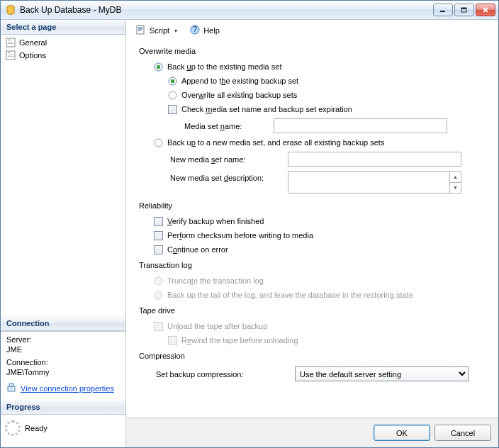 Image resolution: width=499 pixels, height=448 pixels. Describe the element at coordinates (63, 340) in the screenshot. I see `server-label: Server:` at that location.